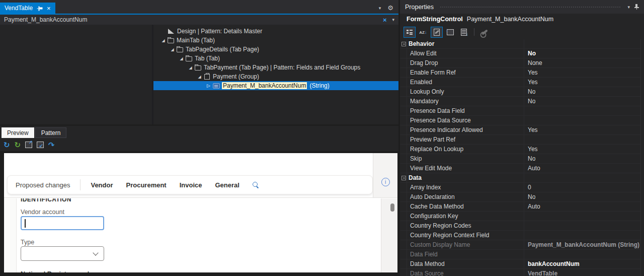  What do you see at coordinates (520, 44) in the screenshot?
I see `property-section: Behavior` at bounding box center [520, 44].